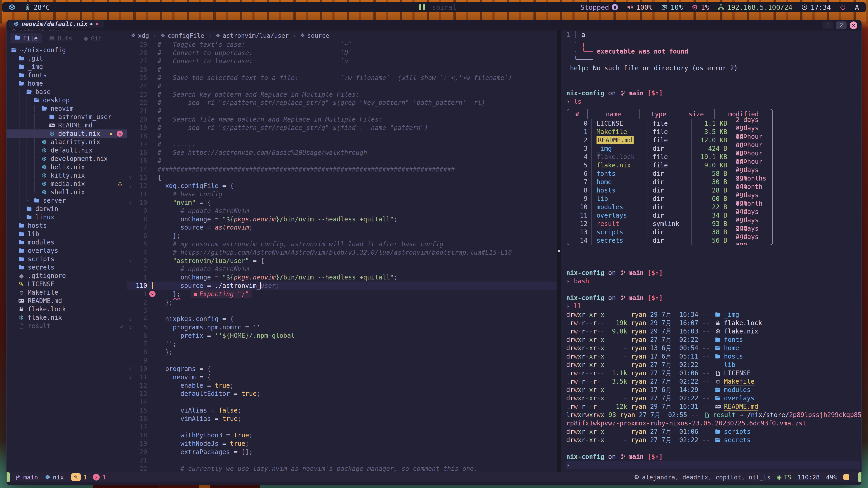 The image size is (868, 488). I want to click on tab-close-icon: ×, so click(97, 24).